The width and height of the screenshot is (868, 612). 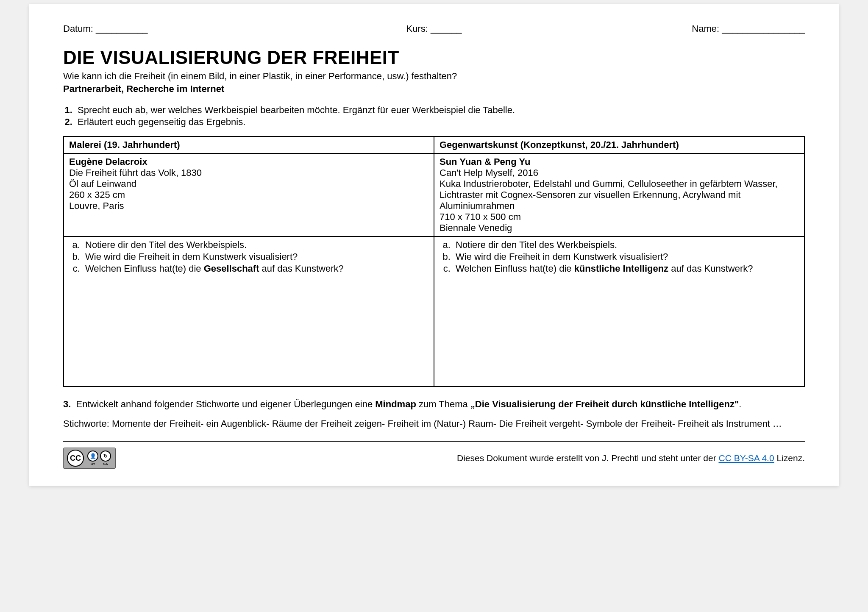 What do you see at coordinates (619, 145) in the screenshot?
I see `col2-header: Gegenwartskunst (Konzeptkunst, 20./21. J…` at bounding box center [619, 145].